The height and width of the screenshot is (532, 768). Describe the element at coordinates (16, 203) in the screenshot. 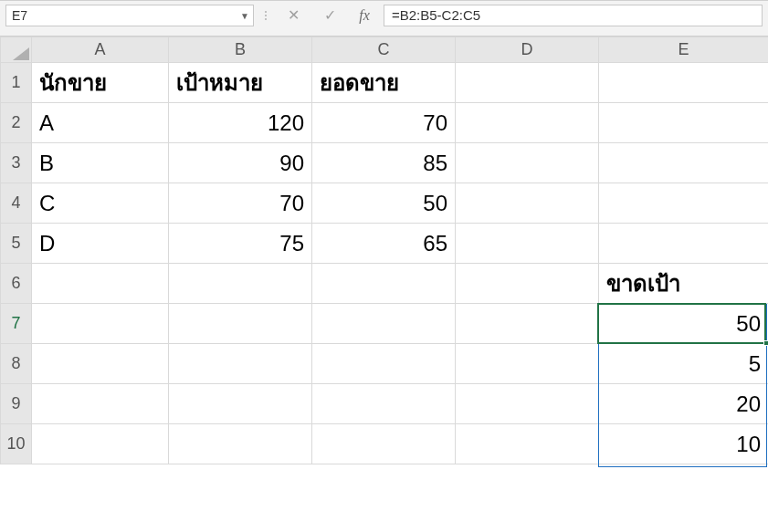

I see `row-header-4: 4` at that location.